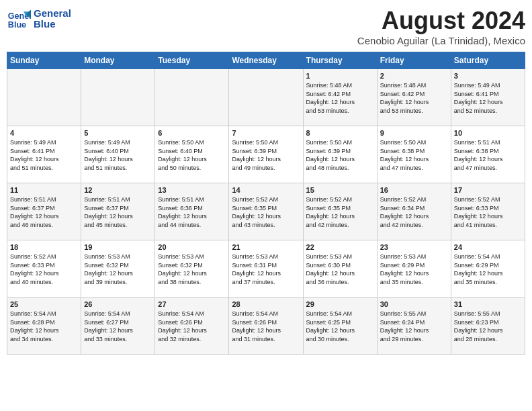  Describe the element at coordinates (266, 190) in the screenshot. I see `day-number: 14` at that location.